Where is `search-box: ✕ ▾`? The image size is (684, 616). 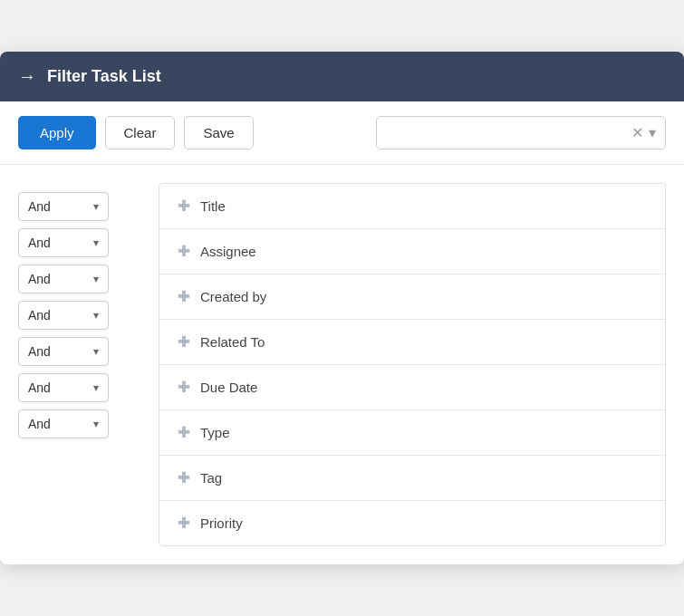
search-box: ✕ ▾ is located at coordinates (521, 132).